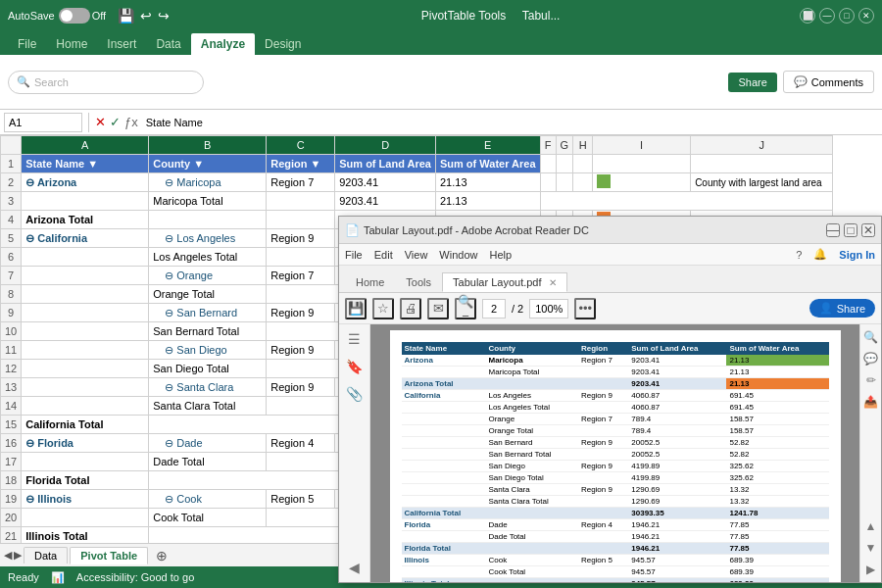 The height and width of the screenshot is (588, 882). Describe the element at coordinates (585, 309) in the screenshot. I see `pdf-more-btn: •••` at that location.